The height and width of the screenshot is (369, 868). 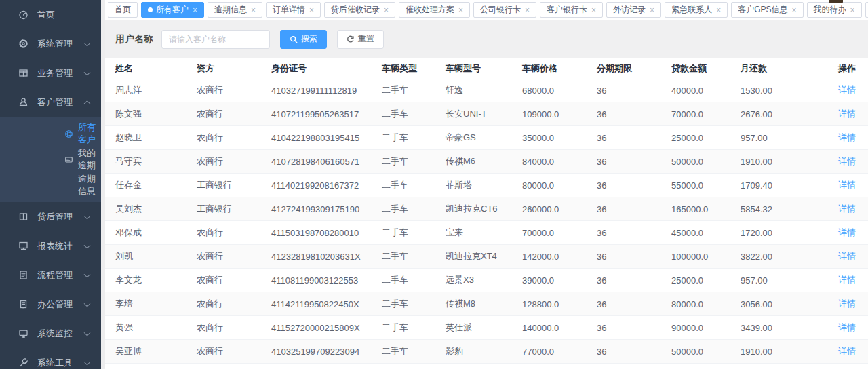 I want to click on table-cell: 长安UNI-T, so click(x=473, y=114).